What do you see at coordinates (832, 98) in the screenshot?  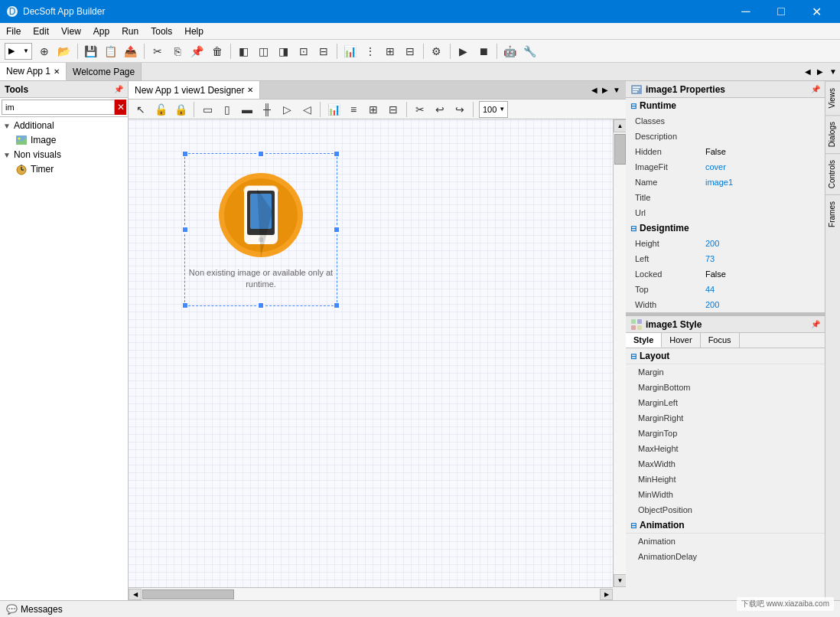 I see `right-vtab-views: Views` at bounding box center [832, 98].